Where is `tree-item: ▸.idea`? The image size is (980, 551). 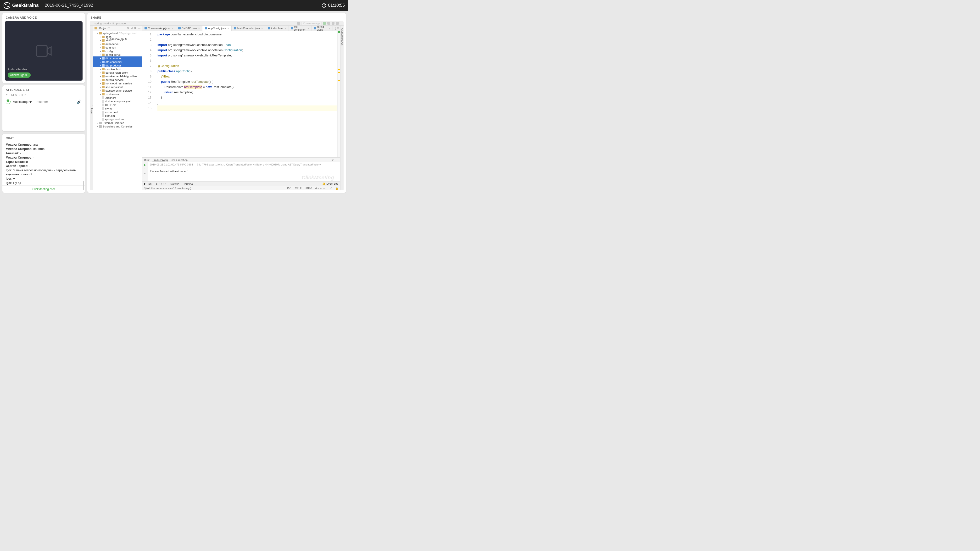
tree-item: ▸.idea is located at coordinates (118, 37).